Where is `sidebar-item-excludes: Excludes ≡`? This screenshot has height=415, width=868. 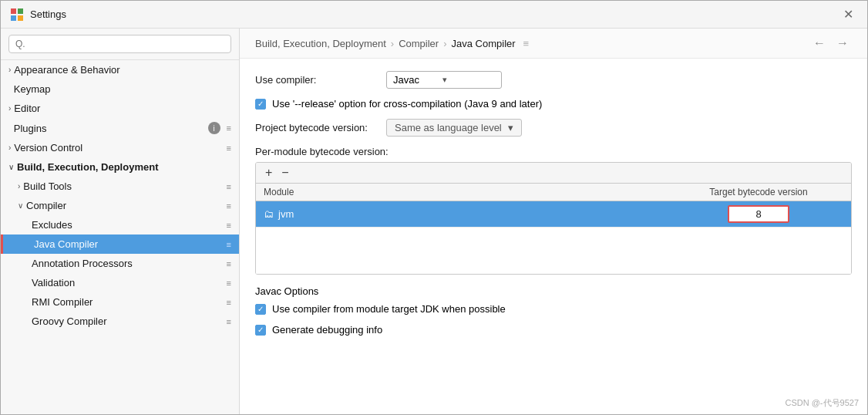 sidebar-item-excludes: Excludes ≡ is located at coordinates (120, 225).